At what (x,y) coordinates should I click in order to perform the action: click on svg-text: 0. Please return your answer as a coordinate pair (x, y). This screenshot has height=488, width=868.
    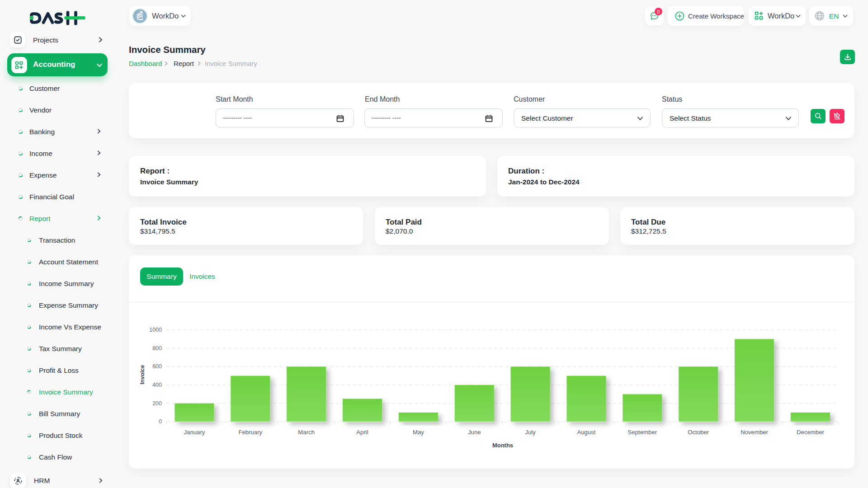
    Looking at the image, I should click on (160, 422).